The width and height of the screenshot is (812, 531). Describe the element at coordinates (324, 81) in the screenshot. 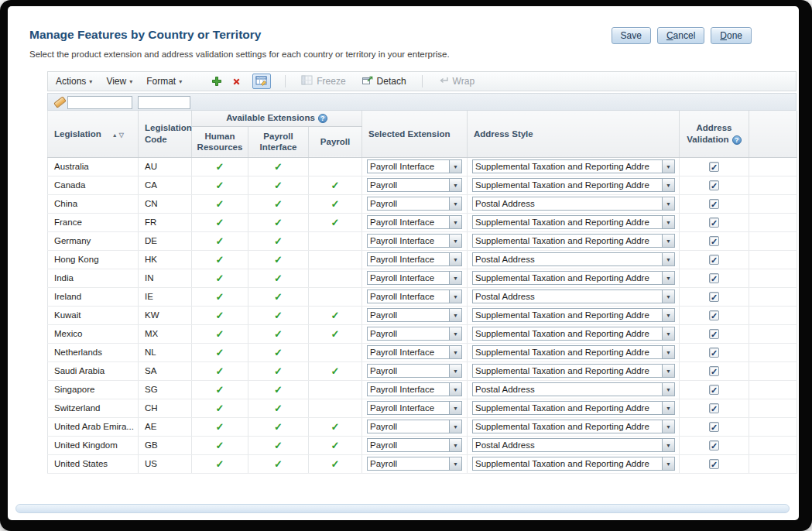

I see `freeze-button: Freeze` at that location.